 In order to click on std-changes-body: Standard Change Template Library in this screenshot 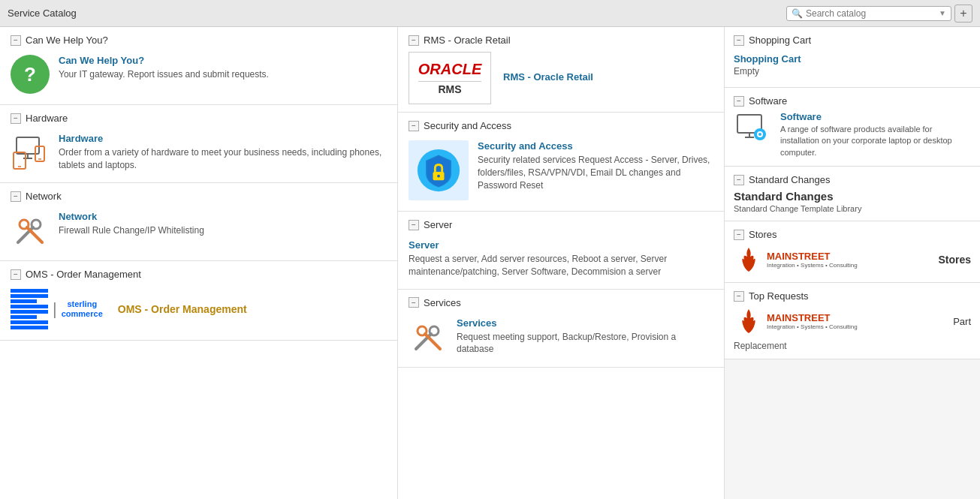, I will do `click(852, 209)`.